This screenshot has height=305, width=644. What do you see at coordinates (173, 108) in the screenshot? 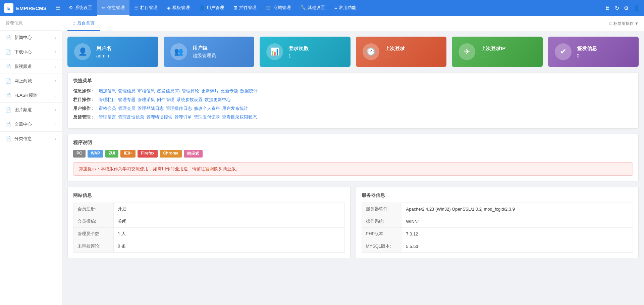
I see `quick-links-2: 审核会员管理会员管理登陆日志管理操作日志修改个人资料用户发布统计` at bounding box center [173, 108].